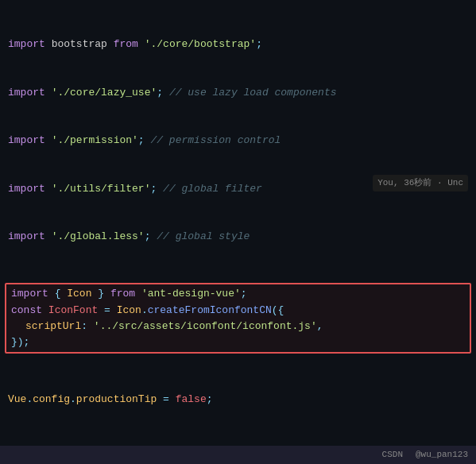 The height and width of the screenshot is (464, 476). What do you see at coordinates (238, 454) in the screenshot?
I see `bottom-bar: CSDN @wu_pan123` at bounding box center [238, 454].